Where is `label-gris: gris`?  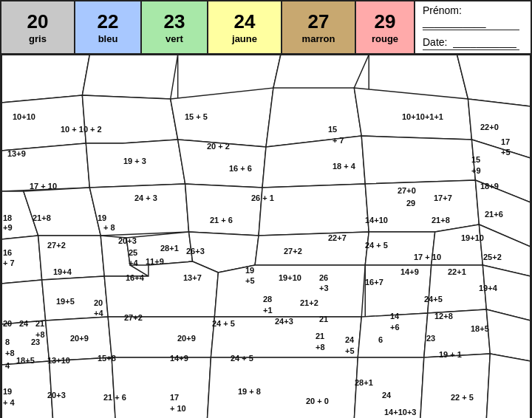 label-gris: gris is located at coordinates (38, 38).